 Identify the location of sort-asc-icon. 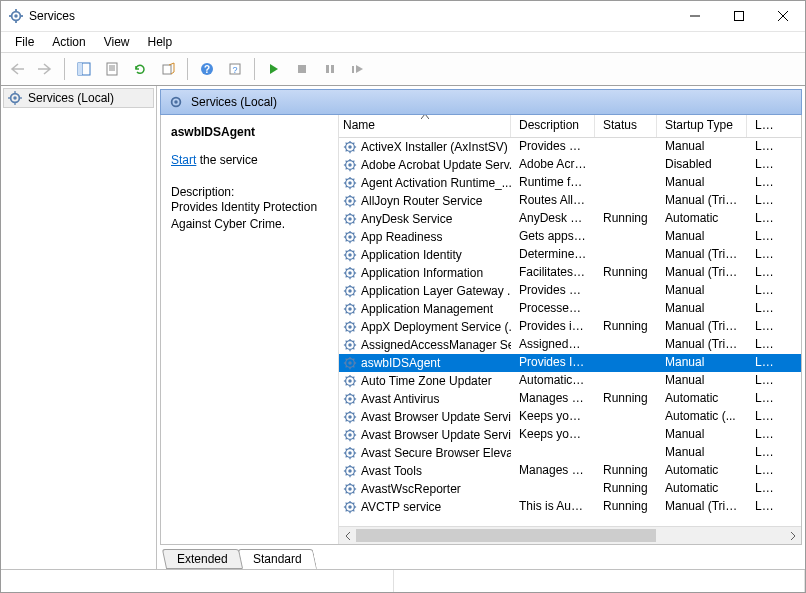
(425, 117).